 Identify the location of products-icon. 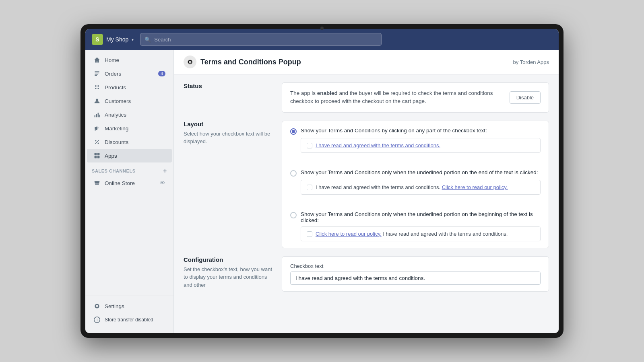
(97, 87).